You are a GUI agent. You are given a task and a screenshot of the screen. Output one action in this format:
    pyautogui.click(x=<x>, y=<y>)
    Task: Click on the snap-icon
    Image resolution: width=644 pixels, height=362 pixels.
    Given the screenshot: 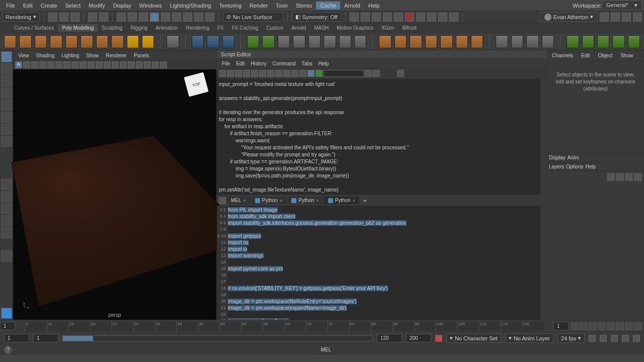 What is the action you would take?
    pyautogui.click(x=154, y=17)
    